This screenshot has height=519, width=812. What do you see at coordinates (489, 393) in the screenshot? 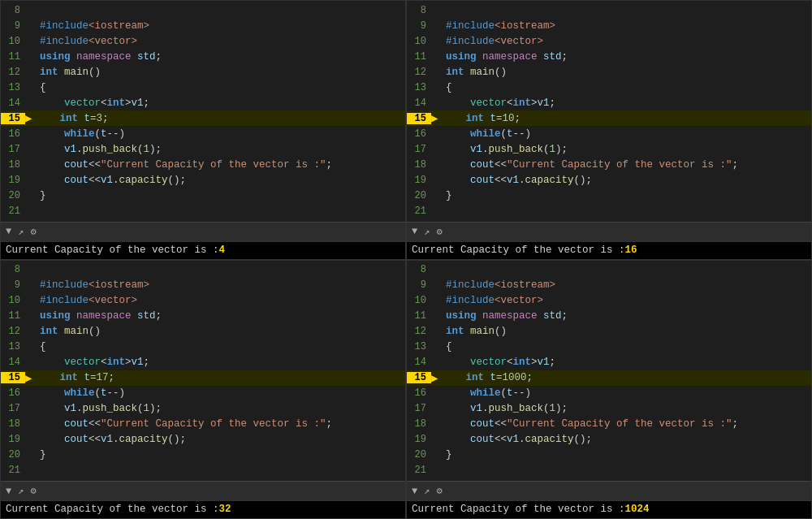
I see `line-content: while(t--)` at bounding box center [489, 393].